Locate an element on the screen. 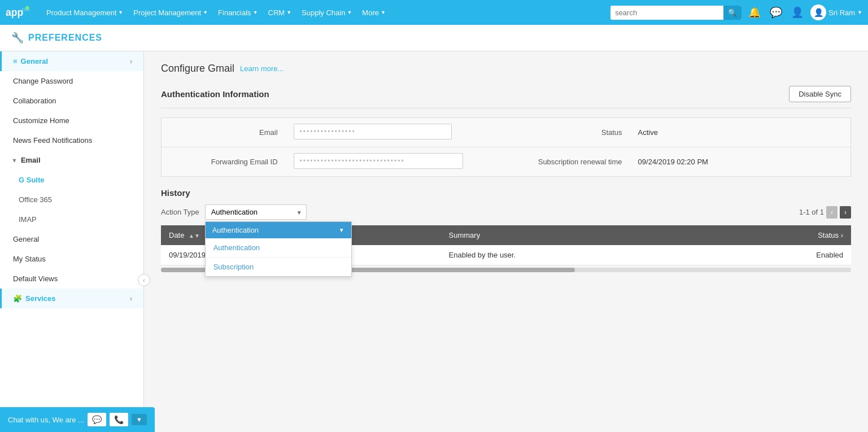 The height and width of the screenshot is (432, 868). pagination-prev-button: ‹ is located at coordinates (832, 212).